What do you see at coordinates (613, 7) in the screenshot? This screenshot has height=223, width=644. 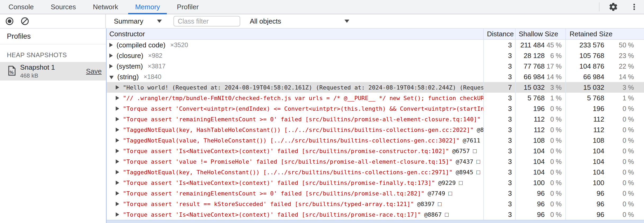 I see `settings-gear-icon` at bounding box center [613, 7].